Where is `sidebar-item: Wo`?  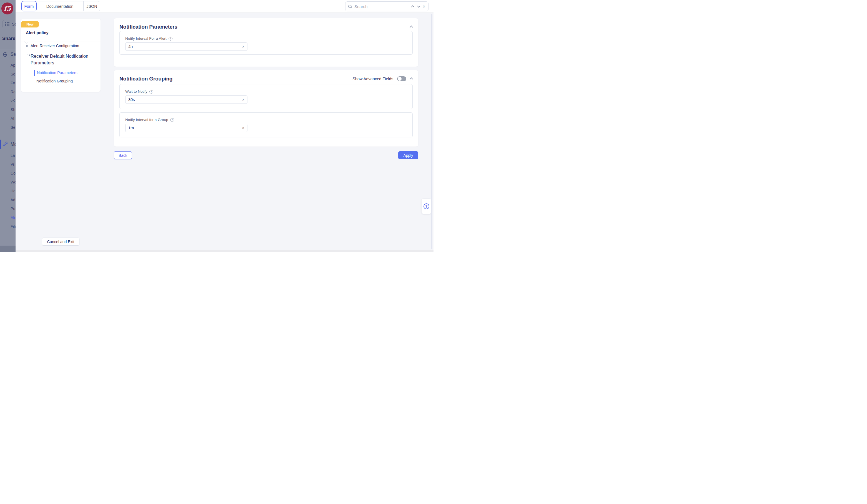 sidebar-item: Wo is located at coordinates (8, 182).